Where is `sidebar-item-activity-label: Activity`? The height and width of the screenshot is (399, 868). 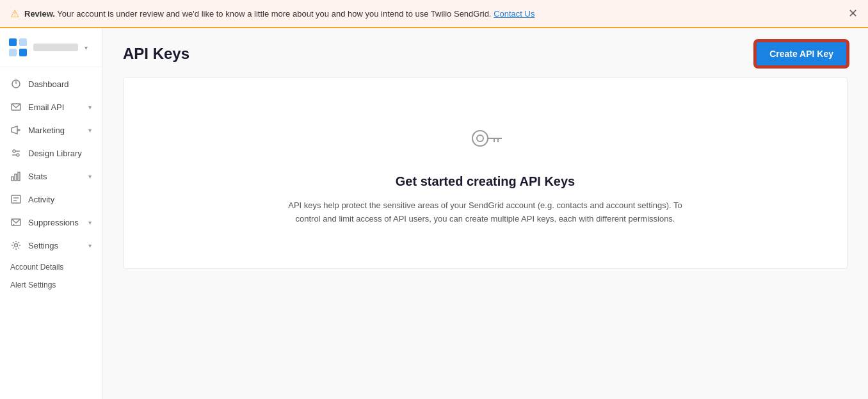 sidebar-item-activity-label: Activity is located at coordinates (41, 200).